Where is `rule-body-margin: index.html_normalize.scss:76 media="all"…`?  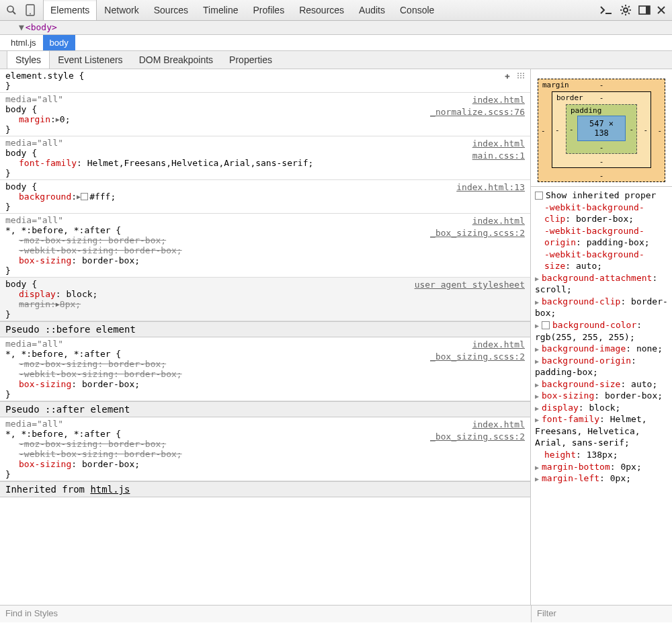 rule-body-margin: index.html_normalize.scss:76 media="all"… is located at coordinates (265, 114).